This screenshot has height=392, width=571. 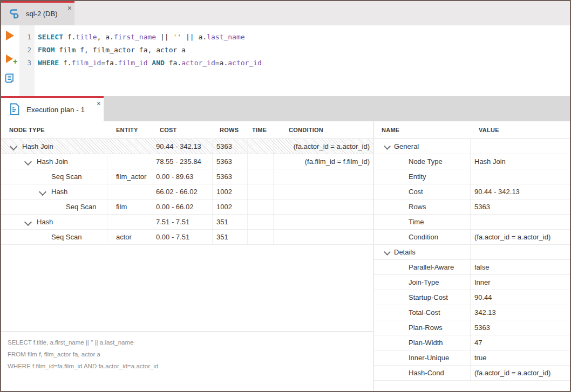 I want to click on execute-new-tab-button: +, so click(x=10, y=59).